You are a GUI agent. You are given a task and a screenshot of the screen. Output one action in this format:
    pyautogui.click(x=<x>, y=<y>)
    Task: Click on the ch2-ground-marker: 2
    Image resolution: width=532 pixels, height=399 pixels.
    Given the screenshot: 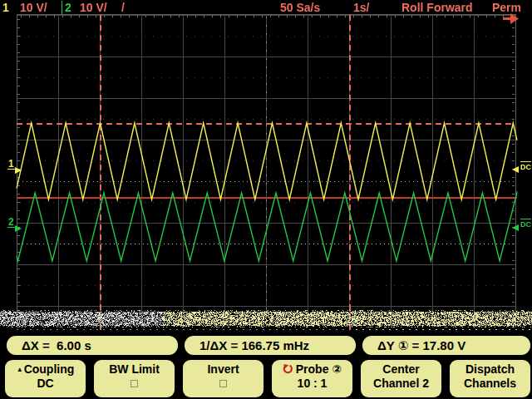 What is the action you would take?
    pyautogui.click(x=12, y=223)
    